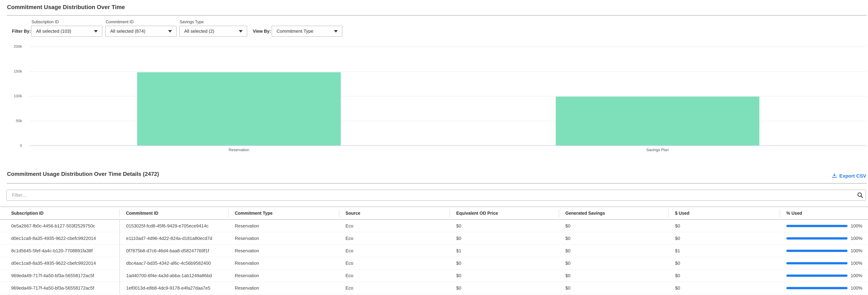 This screenshot has width=868, height=295. What do you see at coordinates (83, 174) in the screenshot?
I see `details-title: Commitment Usage Distribution Over Time …` at bounding box center [83, 174].